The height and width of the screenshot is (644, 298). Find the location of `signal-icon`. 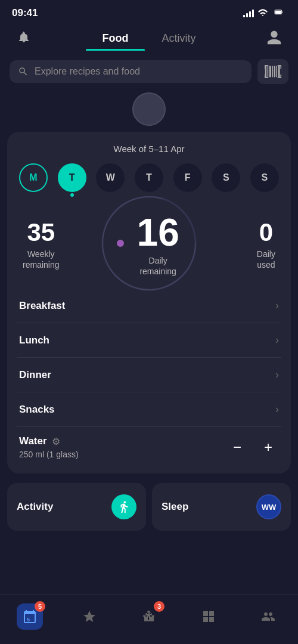

signal-icon is located at coordinates (249, 13).